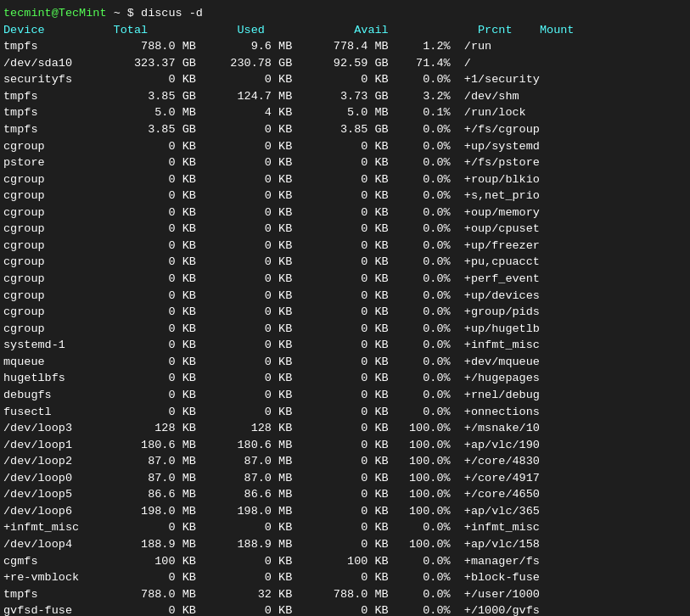 Image resolution: width=690 pixels, height=616 pixels. I want to click on table-row: cgroup 0 KB 0 KB 0 KB 0.0% +oup/cpuset, so click(345, 229).